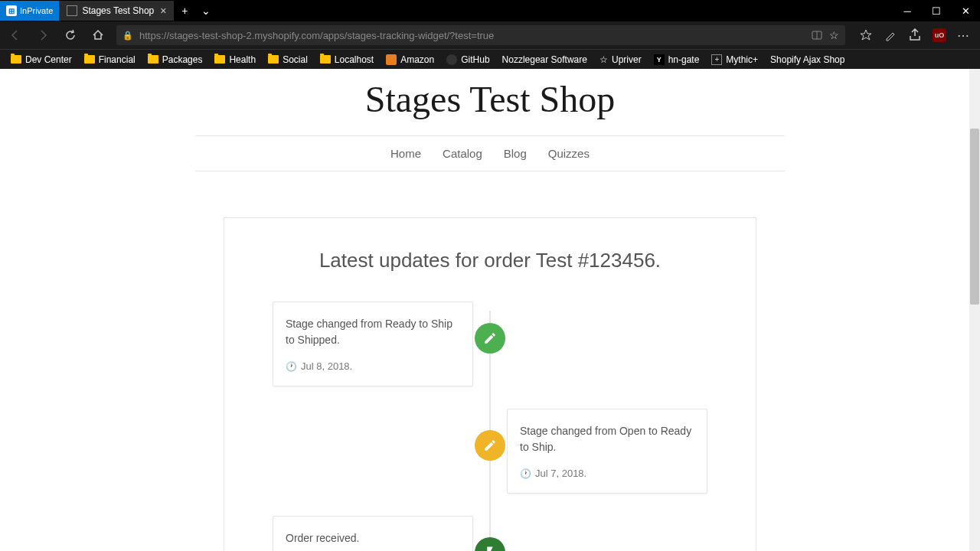 The image size is (980, 551). I want to click on timeline-box: Order received., so click(373, 533).